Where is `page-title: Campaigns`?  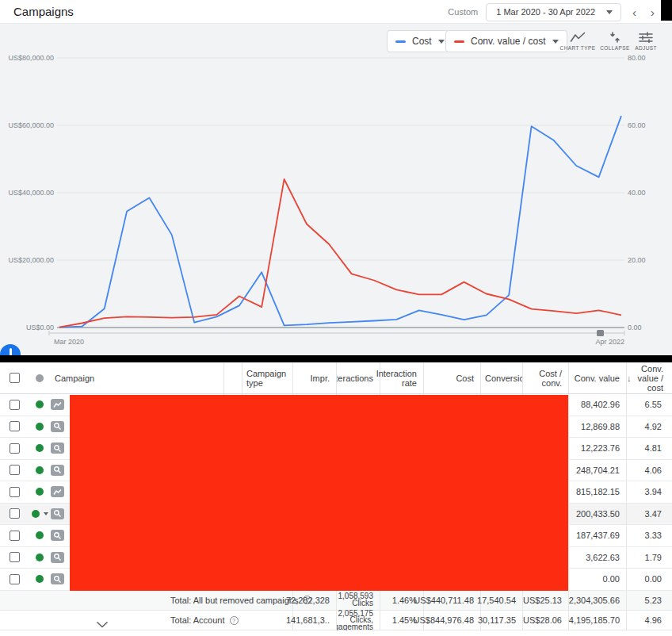 page-title: Campaigns is located at coordinates (44, 11).